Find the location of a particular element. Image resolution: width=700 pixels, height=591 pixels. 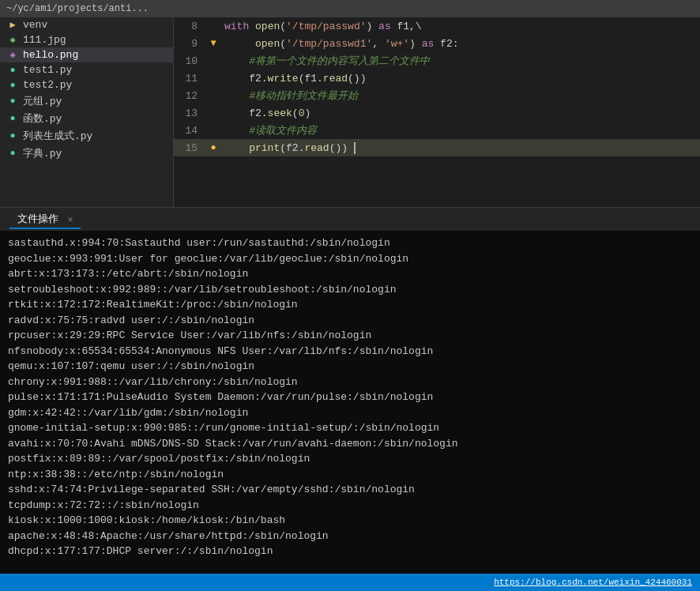

terminal-line: postfix:x:89:89::/var/spool/postfix:/sbi… is located at coordinates (350, 459).